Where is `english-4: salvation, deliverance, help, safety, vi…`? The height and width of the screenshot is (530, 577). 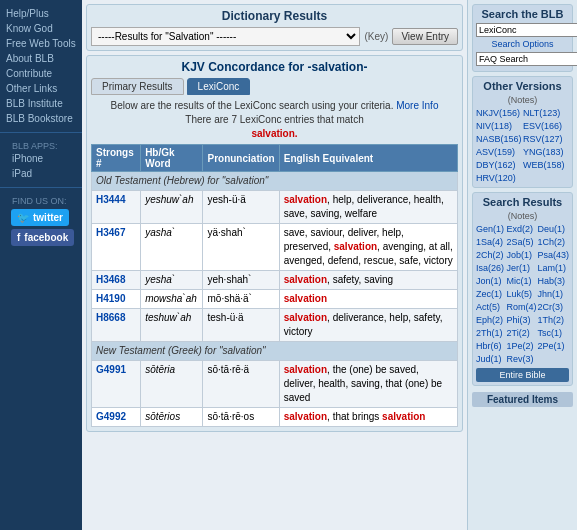
english-4: salvation, deliverance, help, safety, vi… is located at coordinates (368, 326).